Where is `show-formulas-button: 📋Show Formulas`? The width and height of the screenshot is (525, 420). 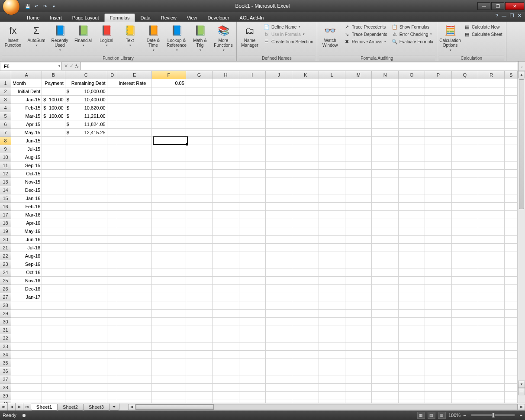 show-formulas-button: 📋Show Formulas is located at coordinates (412, 27).